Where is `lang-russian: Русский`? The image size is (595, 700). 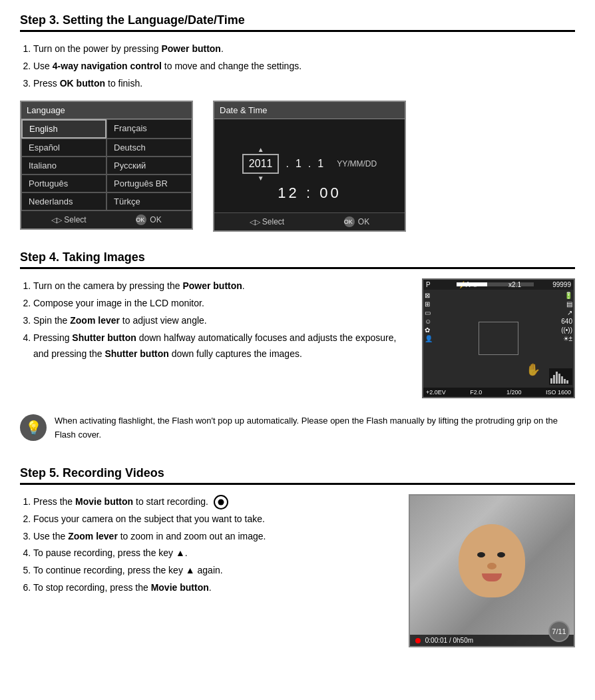
lang-russian: Русский is located at coordinates (149, 165).